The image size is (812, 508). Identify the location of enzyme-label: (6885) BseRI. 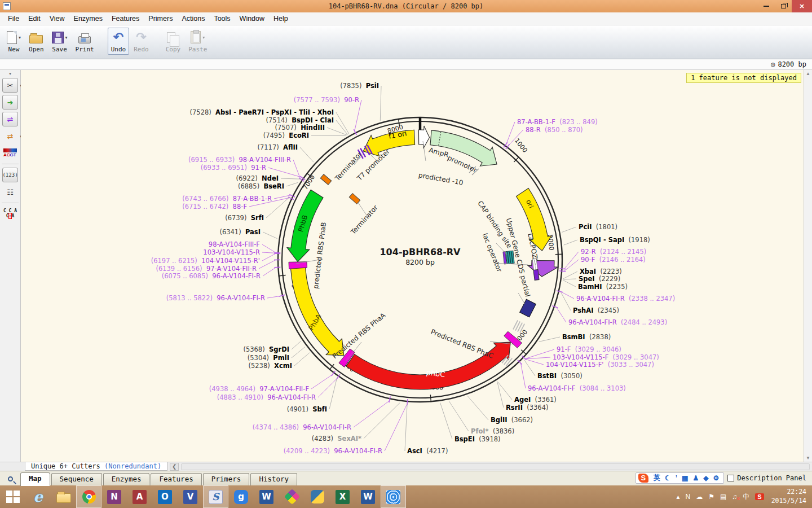
(261, 186).